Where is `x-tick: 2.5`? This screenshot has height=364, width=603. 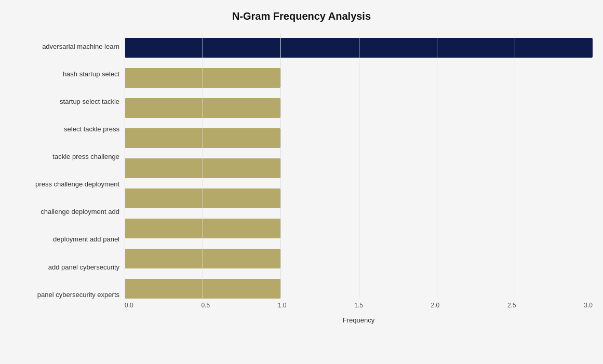 x-tick: 2.5 is located at coordinates (512, 308).